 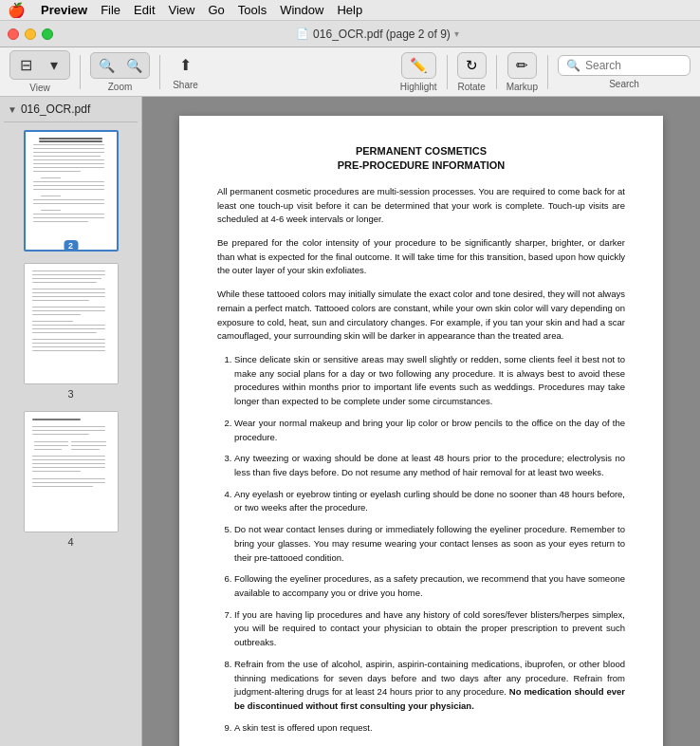 What do you see at coordinates (421, 206) in the screenshot?
I see `doc-para-1: All permanent cosmetic procedures are mu…` at bounding box center [421, 206].